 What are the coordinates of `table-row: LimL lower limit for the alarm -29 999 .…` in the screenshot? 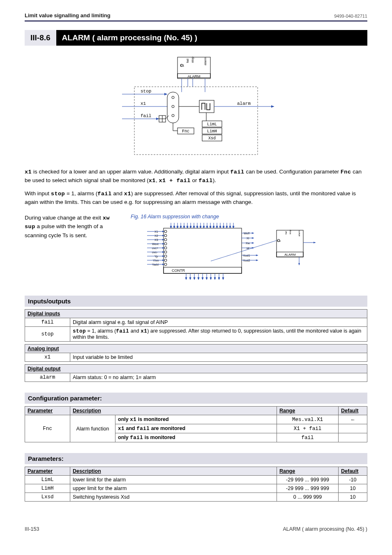 It's located at (196, 480).